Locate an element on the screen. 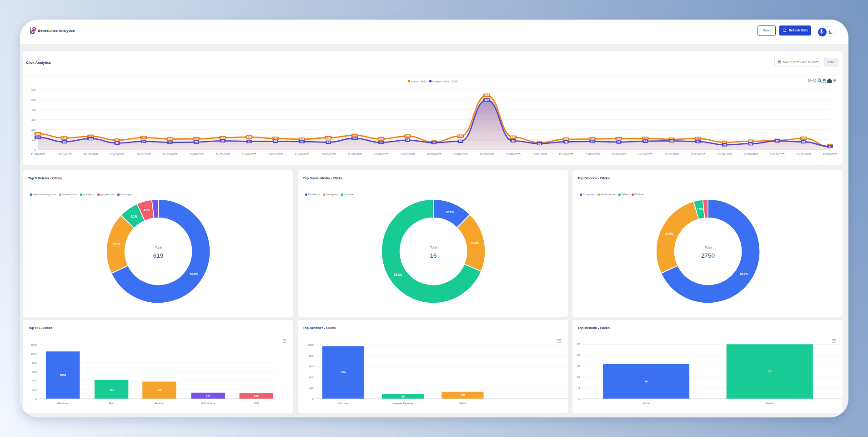  svg-text: 116 is located at coordinates (65, 138).